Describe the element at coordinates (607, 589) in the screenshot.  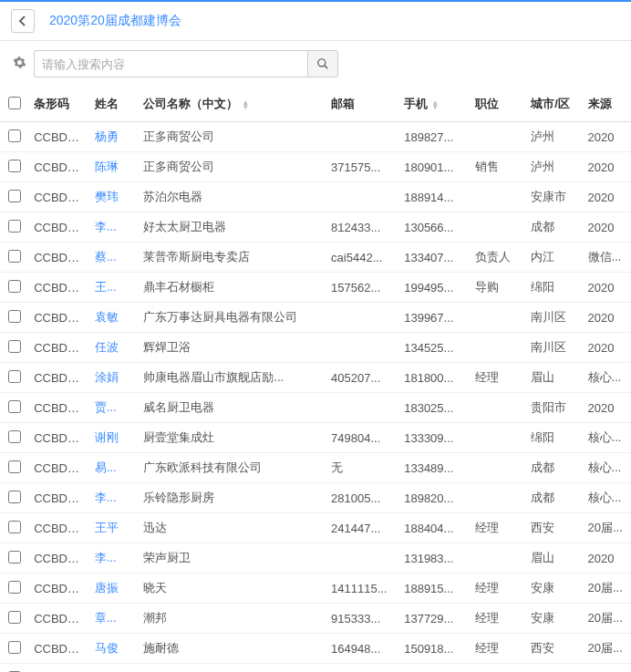
I see `cell-source: 20届...` at that location.